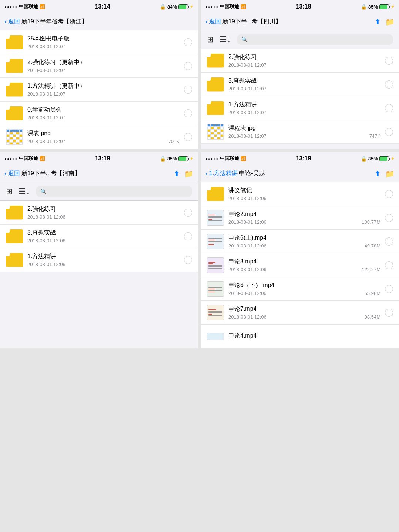  Describe the element at coordinates (304, 242) in the screenshot. I see `file-info: 申论6(上).mp4 2018-08-01 12:06 49.78M` at that location.